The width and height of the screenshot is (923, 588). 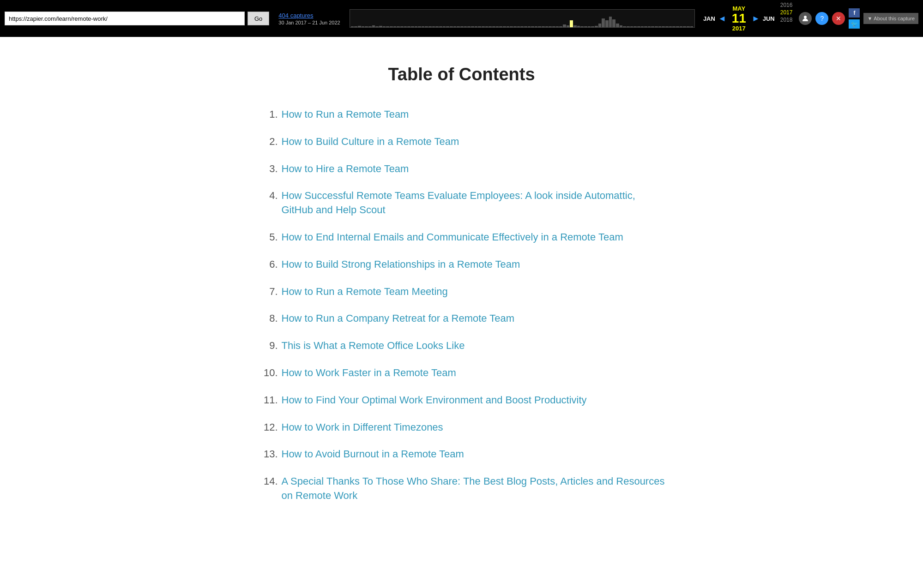 What do you see at coordinates (268, 373) in the screenshot?
I see `toc-item-number: 10.` at bounding box center [268, 373].